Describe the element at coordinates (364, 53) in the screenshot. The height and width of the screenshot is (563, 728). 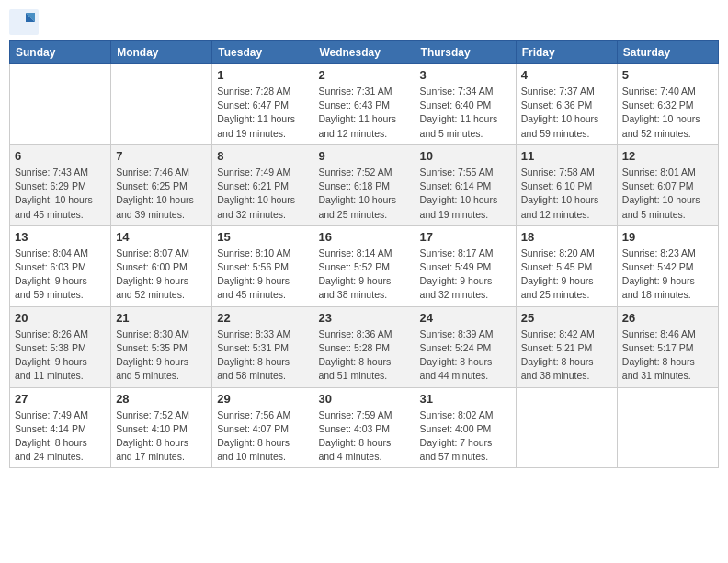
I see `column-header-wednesday: Wednesday` at that location.